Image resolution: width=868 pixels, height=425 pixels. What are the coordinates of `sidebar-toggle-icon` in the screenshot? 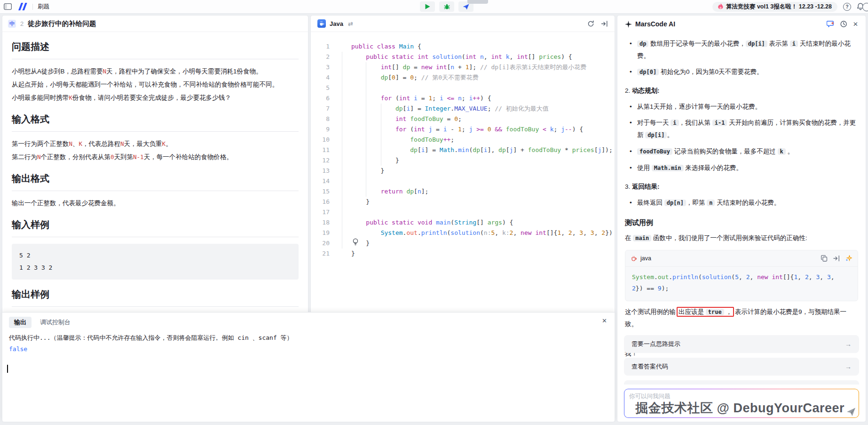 It's located at (8, 7).